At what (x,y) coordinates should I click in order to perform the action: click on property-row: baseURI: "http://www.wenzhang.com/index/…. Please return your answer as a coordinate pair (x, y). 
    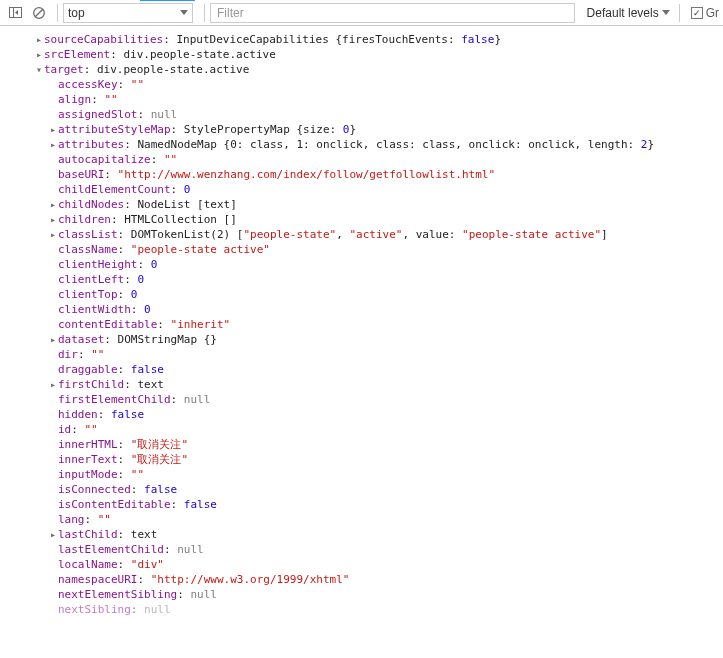
    Looking at the image, I should click on (372, 174).